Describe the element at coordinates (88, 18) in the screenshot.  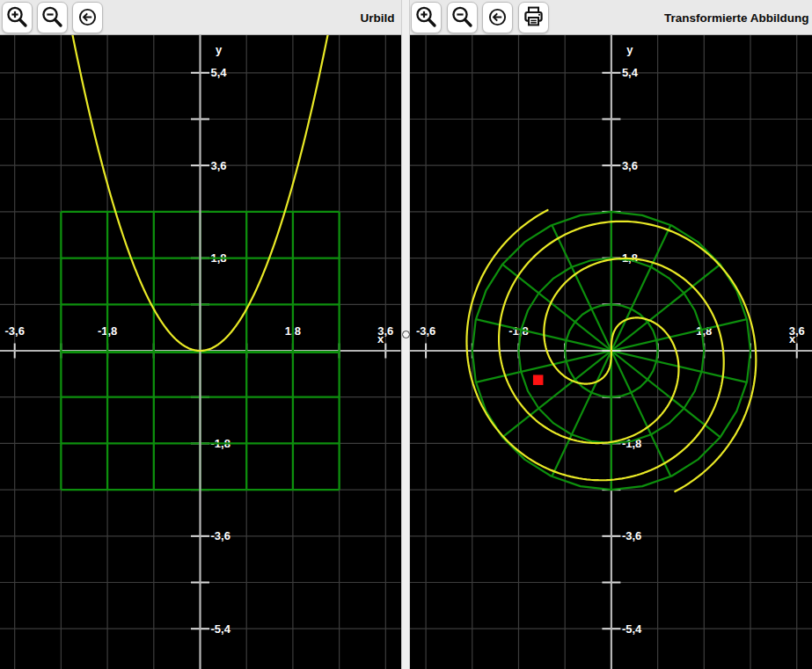
I see `back-button` at that location.